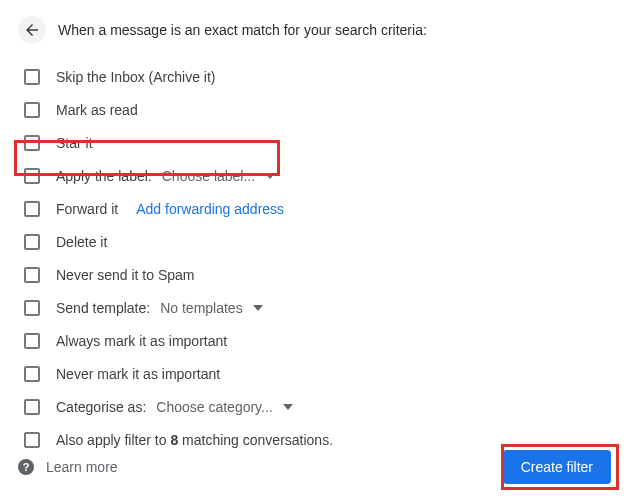 This screenshot has width=629, height=500. What do you see at coordinates (142, 341) in the screenshot?
I see `label-always-important: Always mark it as important` at bounding box center [142, 341].